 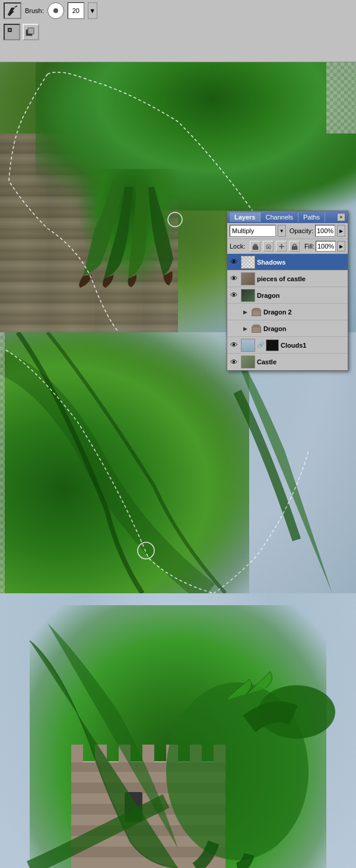 What do you see at coordinates (178, 31) in the screenshot?
I see `toolbar: Brush: 20 ▼` at bounding box center [178, 31].